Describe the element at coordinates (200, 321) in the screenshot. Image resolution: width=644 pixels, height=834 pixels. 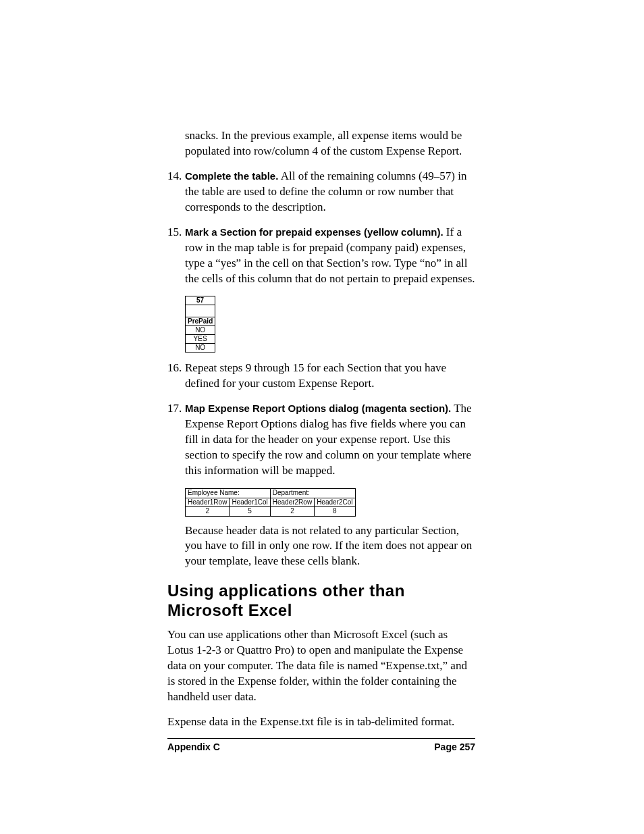
I see `prepaid-row-header: PrePaid` at that location.